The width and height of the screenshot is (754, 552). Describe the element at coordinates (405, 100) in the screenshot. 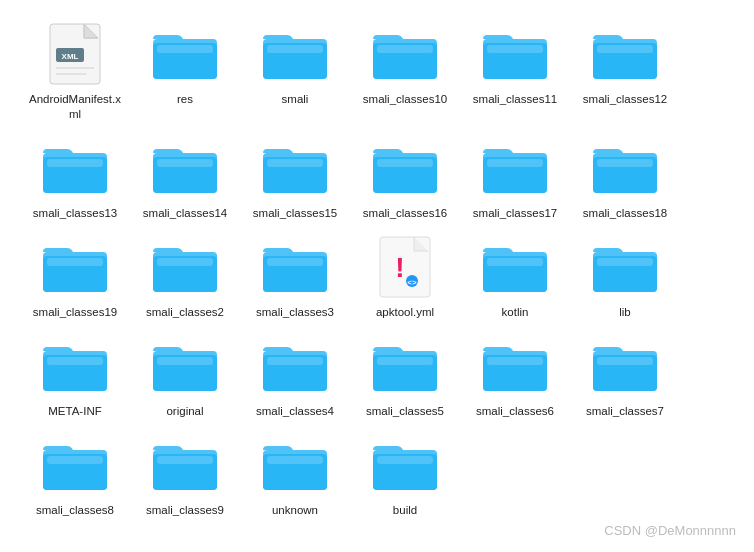

I see `file-label: smali_classes10` at that location.